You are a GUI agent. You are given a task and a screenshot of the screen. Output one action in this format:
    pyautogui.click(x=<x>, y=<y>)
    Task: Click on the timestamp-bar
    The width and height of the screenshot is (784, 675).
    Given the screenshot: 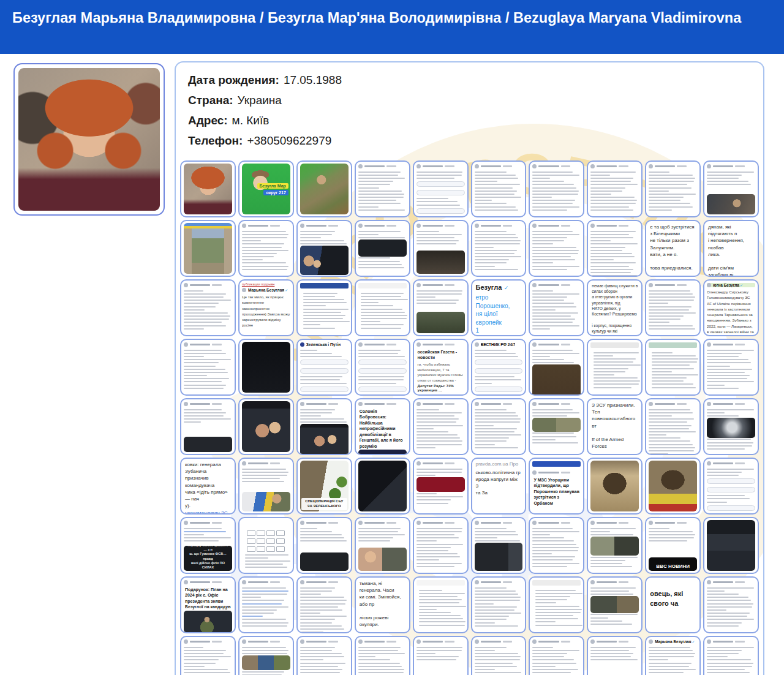 What is the action you would take?
    pyautogui.click(x=333, y=225)
    